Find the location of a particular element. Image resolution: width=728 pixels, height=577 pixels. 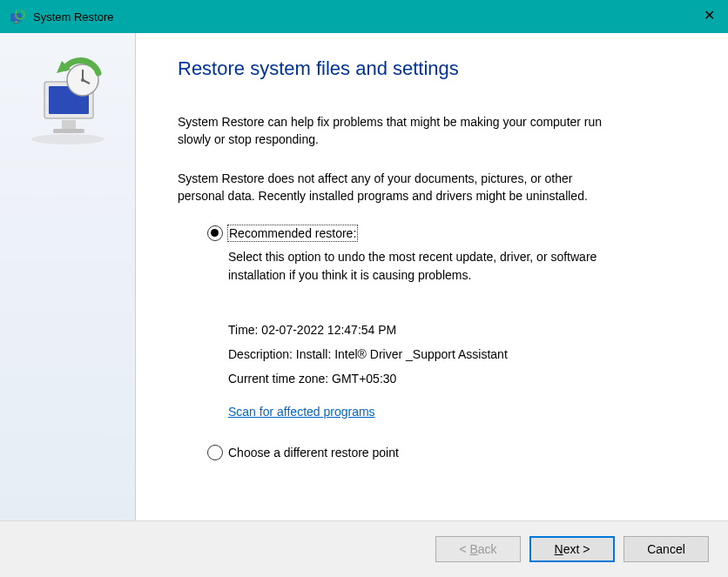

detail-description: Description: Install: Intel® Driver _Sup… is located at coordinates (457, 354).